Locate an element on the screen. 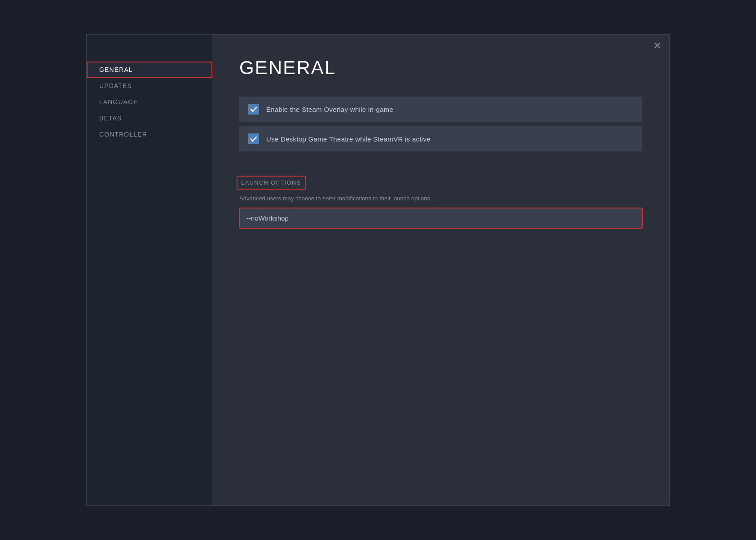 This screenshot has width=756, height=540. sidebar-item-controller: CONTROLLER is located at coordinates (149, 134).